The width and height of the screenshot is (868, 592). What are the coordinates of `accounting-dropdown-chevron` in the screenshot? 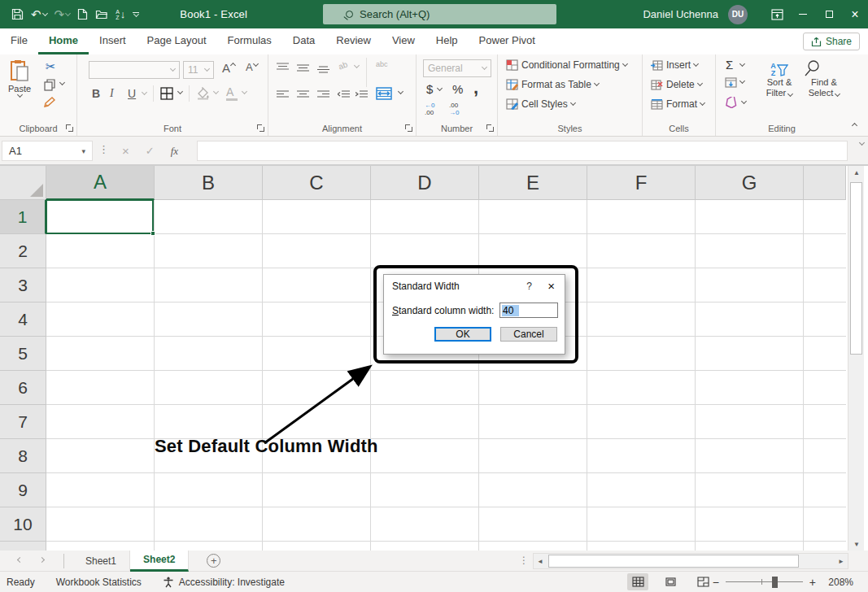 It's located at (439, 88).